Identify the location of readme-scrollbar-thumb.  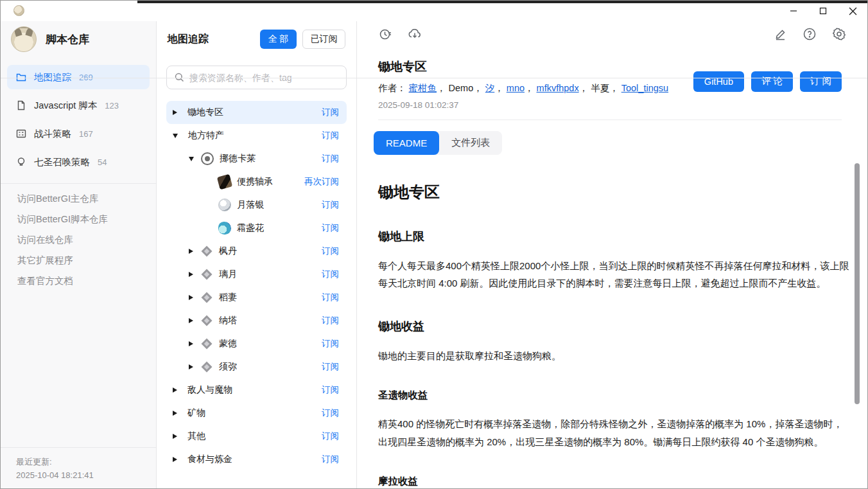
(857, 284).